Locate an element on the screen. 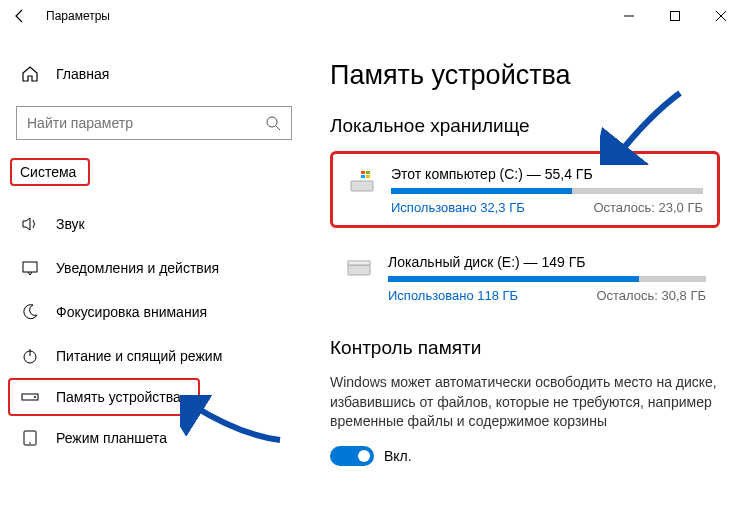  minimize-button is located at coordinates (629, 16).